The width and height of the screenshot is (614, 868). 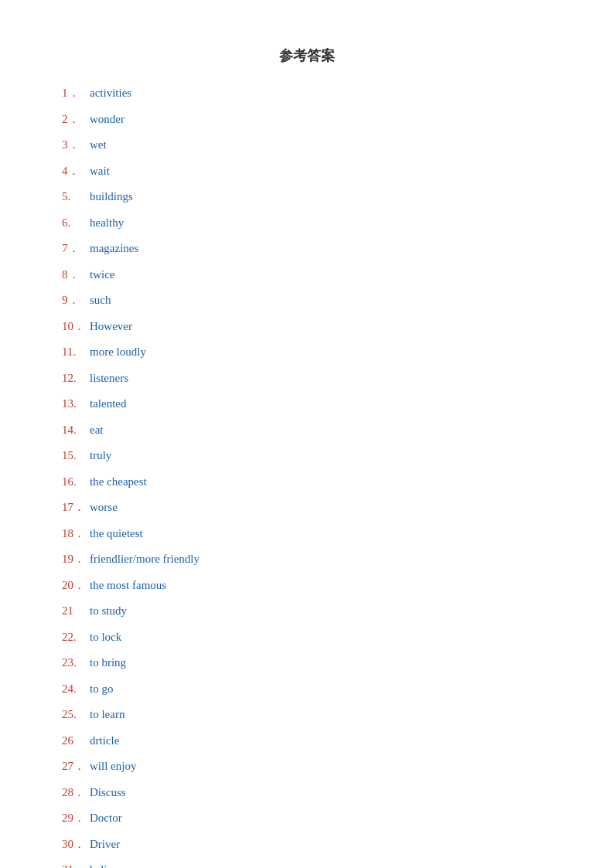 What do you see at coordinates (104, 741) in the screenshot?
I see `answer-text: drticle` at bounding box center [104, 741].